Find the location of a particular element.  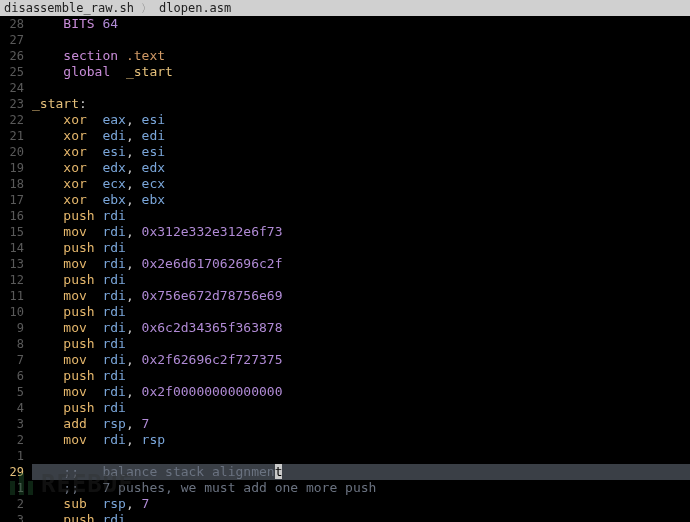

code-line: 3 push rdi is located at coordinates (345, 517).